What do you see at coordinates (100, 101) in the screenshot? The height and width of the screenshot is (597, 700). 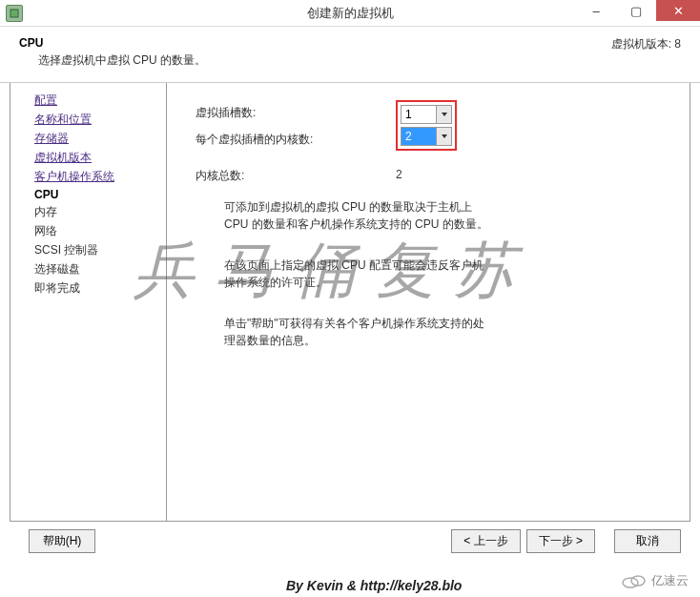 I see `sidebar-item-config: 配置` at bounding box center [100, 101].